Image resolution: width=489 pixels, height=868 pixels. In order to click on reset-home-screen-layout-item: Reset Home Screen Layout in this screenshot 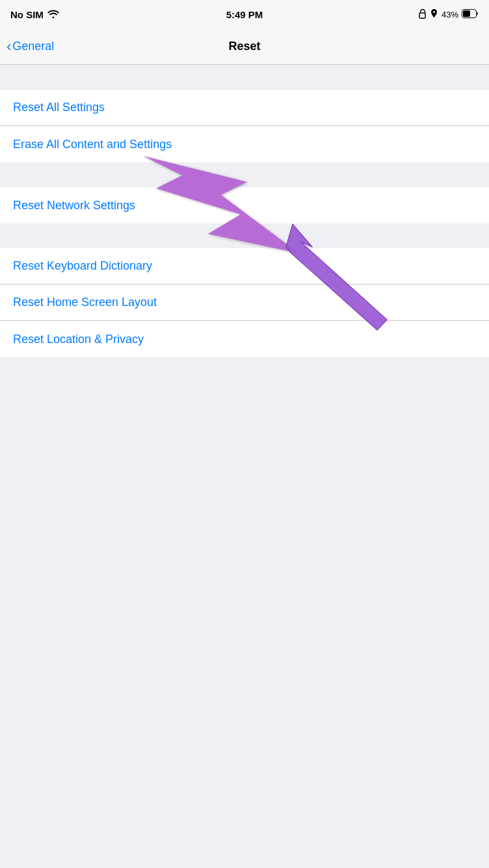, I will do `click(244, 303)`.